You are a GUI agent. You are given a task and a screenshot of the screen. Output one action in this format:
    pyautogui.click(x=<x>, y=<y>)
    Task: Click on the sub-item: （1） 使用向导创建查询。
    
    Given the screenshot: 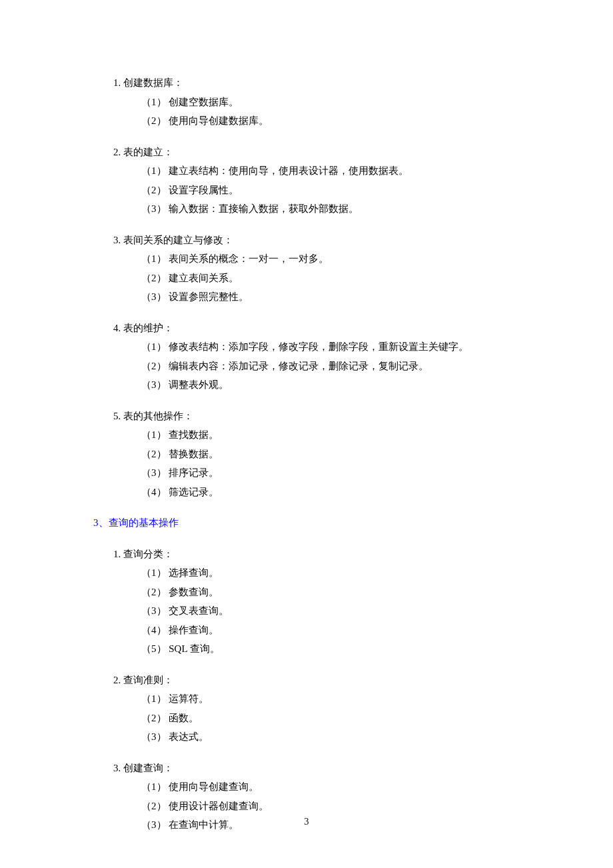 What is the action you would take?
    pyautogui.click(x=312, y=787)
    